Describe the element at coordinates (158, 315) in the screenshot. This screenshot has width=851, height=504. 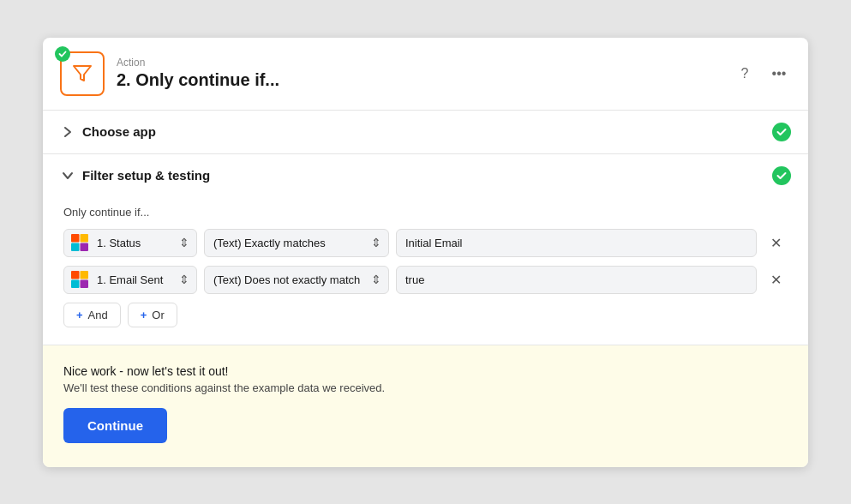
I see `or-label: Or` at that location.